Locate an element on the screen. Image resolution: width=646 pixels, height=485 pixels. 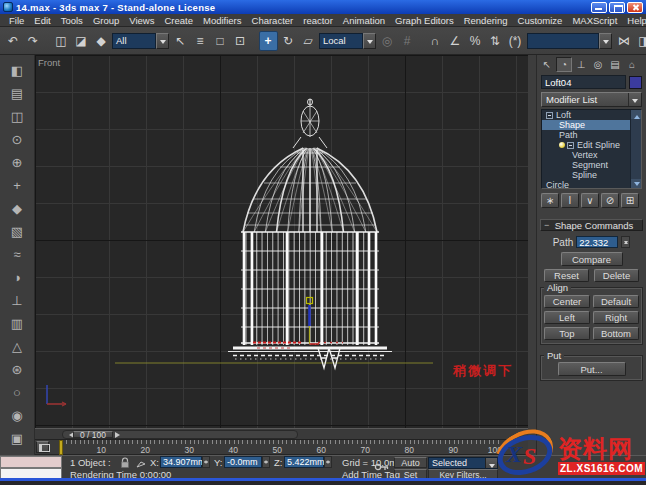
left-toolbar-button: ○ is located at coordinates (17, 392).